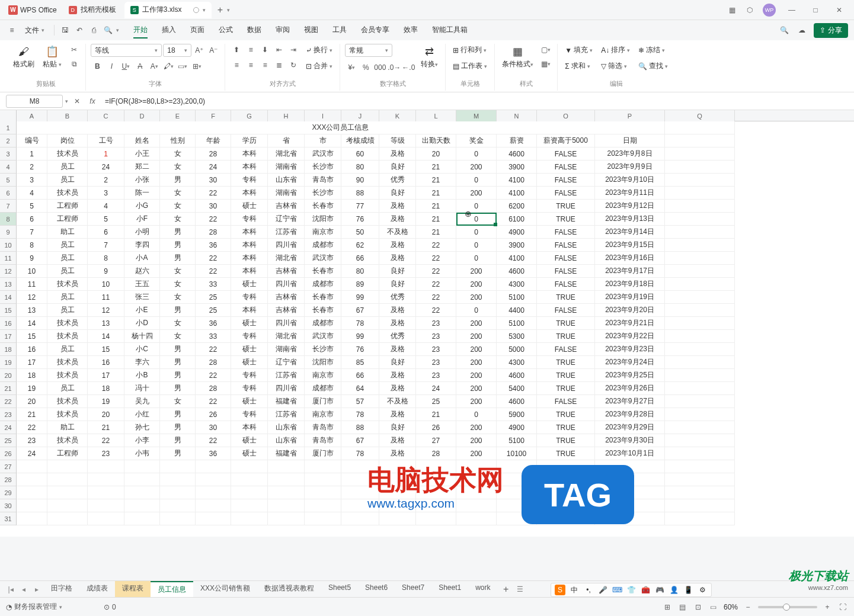 The height and width of the screenshot is (616, 854). What do you see at coordinates (106, 336) in the screenshot?
I see `data-cell: 14` at bounding box center [106, 336].